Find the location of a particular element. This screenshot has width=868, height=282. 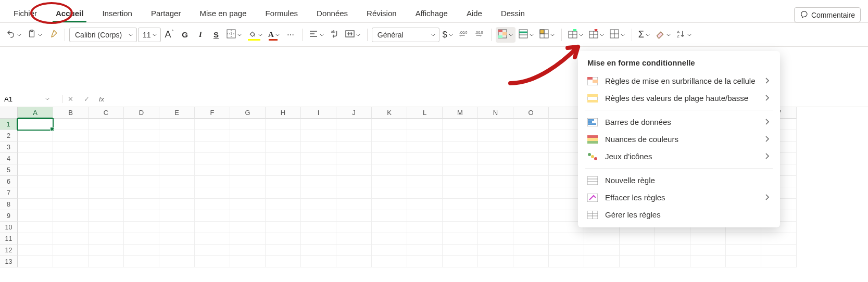

undo-button is located at coordinates (14, 35).